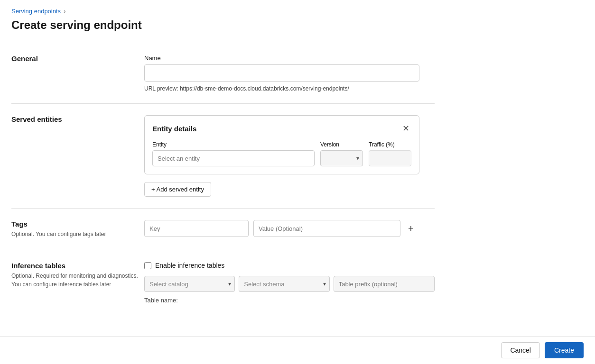  Describe the element at coordinates (390, 158) in the screenshot. I see `traffic-input: 100` at that location.